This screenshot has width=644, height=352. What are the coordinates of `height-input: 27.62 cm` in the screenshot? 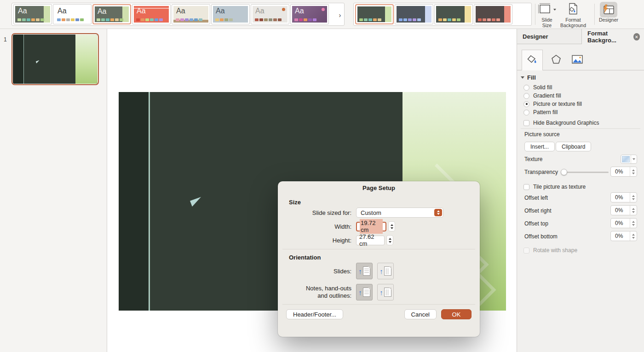 It's located at (370, 240).